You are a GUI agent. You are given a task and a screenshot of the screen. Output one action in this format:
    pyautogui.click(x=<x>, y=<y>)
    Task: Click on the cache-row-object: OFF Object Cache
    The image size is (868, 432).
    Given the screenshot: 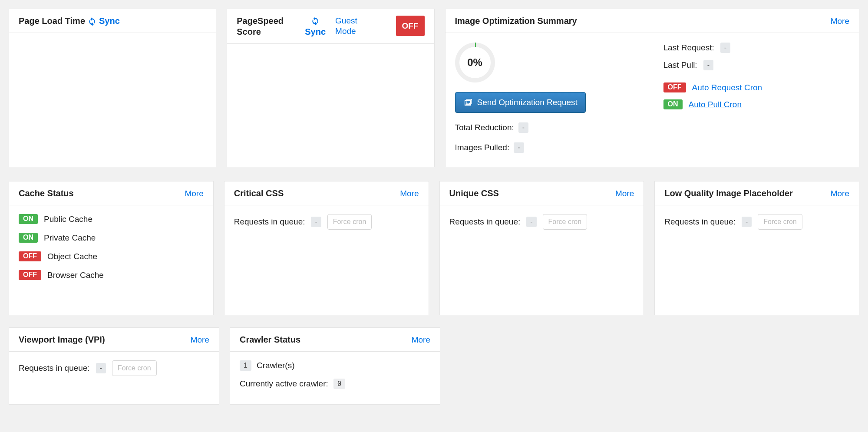 What is the action you would take?
    pyautogui.click(x=111, y=256)
    